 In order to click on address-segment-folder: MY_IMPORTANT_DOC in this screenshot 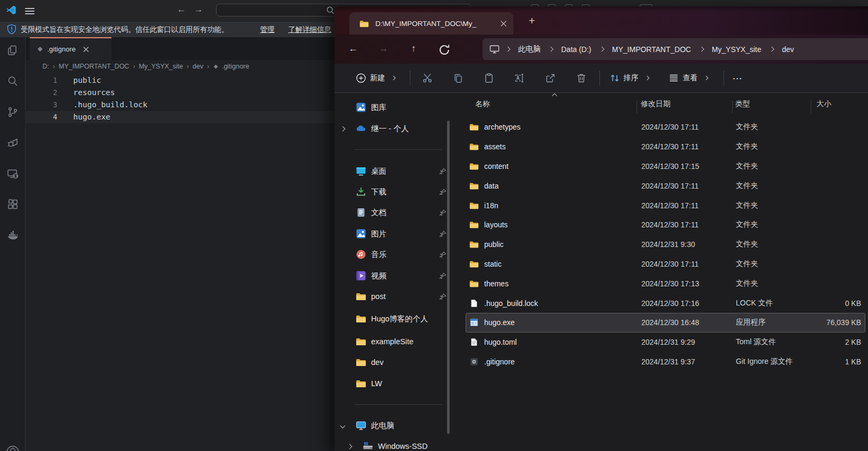, I will do `click(652, 49)`.